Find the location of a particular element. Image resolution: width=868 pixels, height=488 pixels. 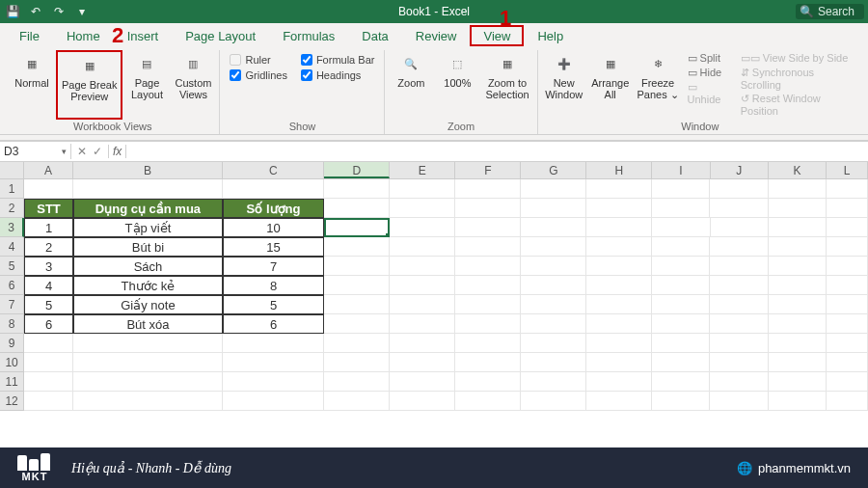

row-header: 10 is located at coordinates (12, 363).